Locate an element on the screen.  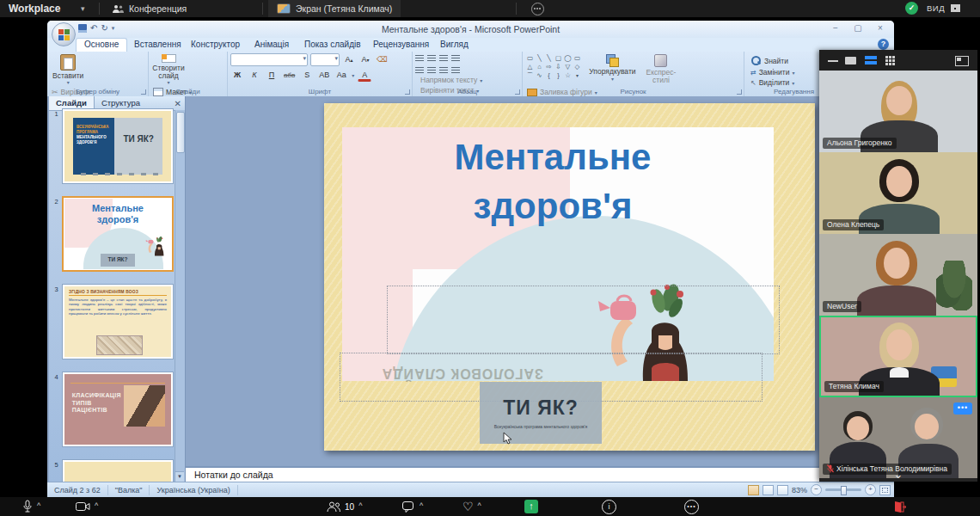
font-size-combo is located at coordinates (325, 60).